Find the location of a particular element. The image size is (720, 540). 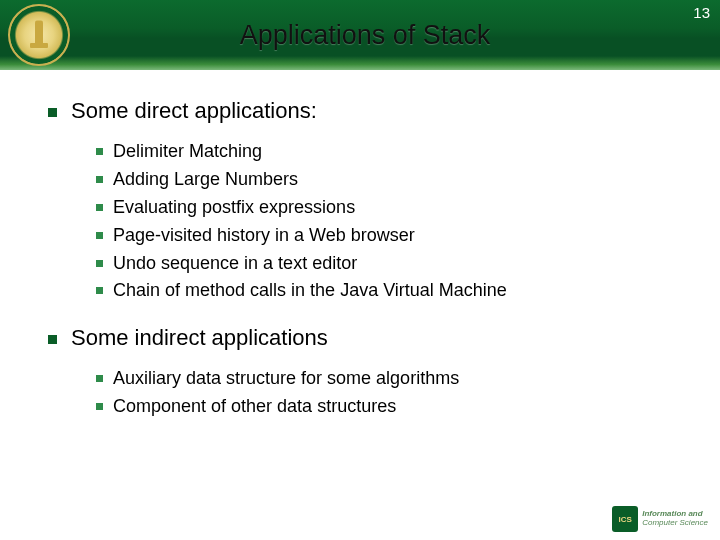

university-logo is located at coordinates (39, 35).